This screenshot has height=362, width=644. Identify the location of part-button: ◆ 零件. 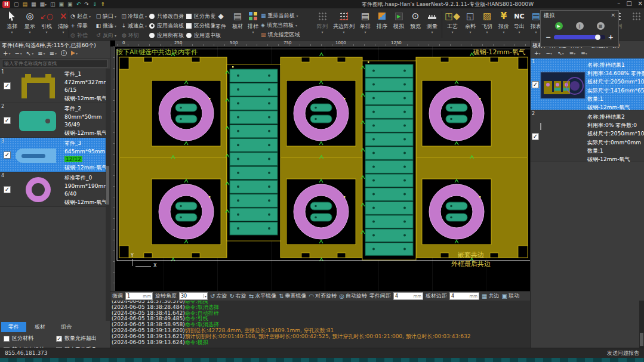
(221, 20).